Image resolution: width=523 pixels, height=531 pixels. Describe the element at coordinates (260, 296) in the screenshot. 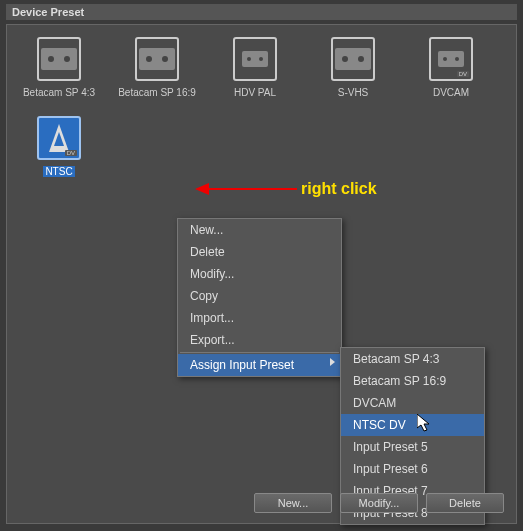

I see `menu-copy: Copy` at that location.